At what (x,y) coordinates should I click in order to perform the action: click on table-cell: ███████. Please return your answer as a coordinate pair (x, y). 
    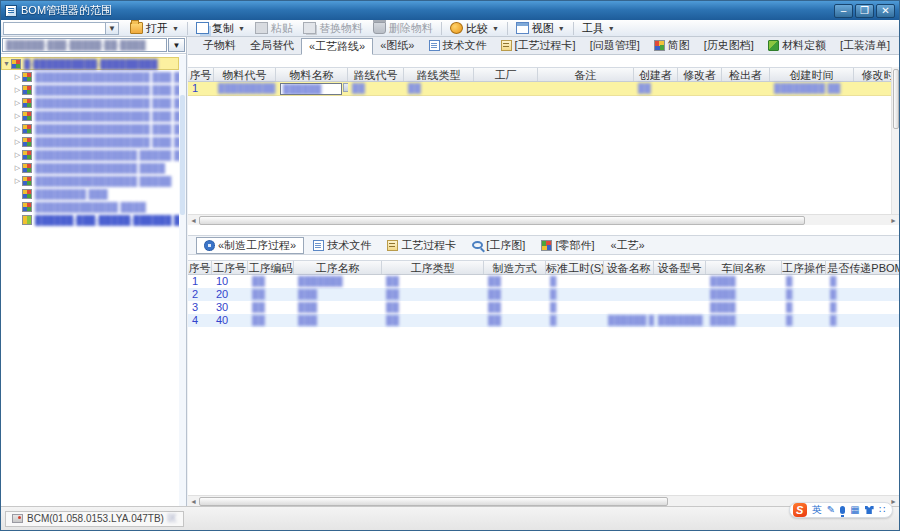
    Looking at the image, I should click on (338, 282).